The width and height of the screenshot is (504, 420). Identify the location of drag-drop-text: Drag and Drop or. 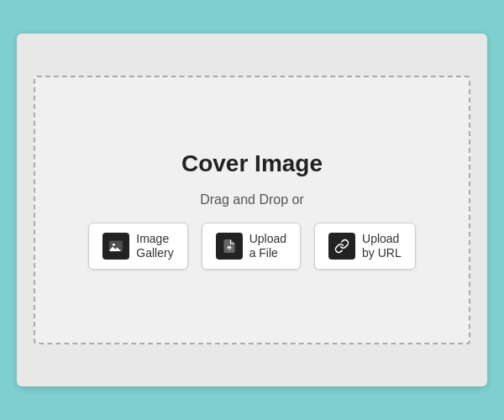
(252, 200).